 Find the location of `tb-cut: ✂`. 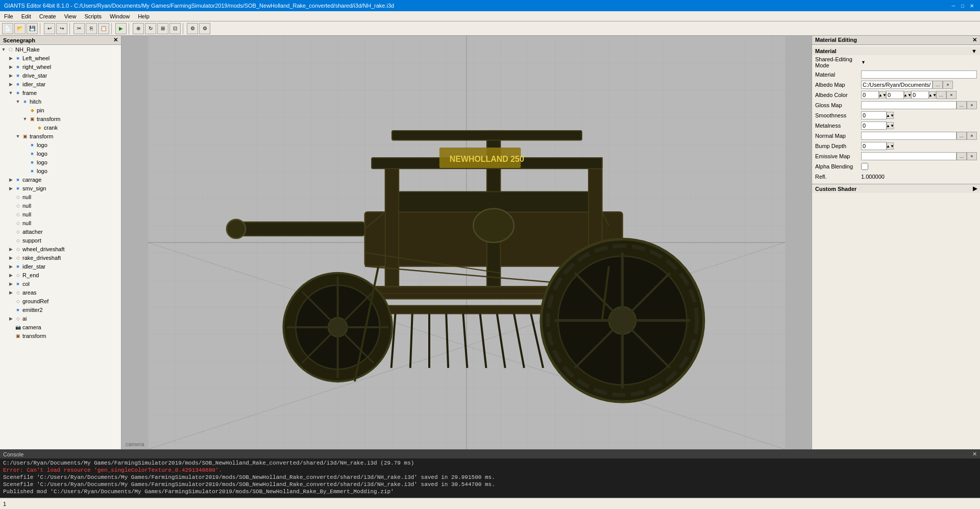

tb-cut: ✂ is located at coordinates (79, 29).